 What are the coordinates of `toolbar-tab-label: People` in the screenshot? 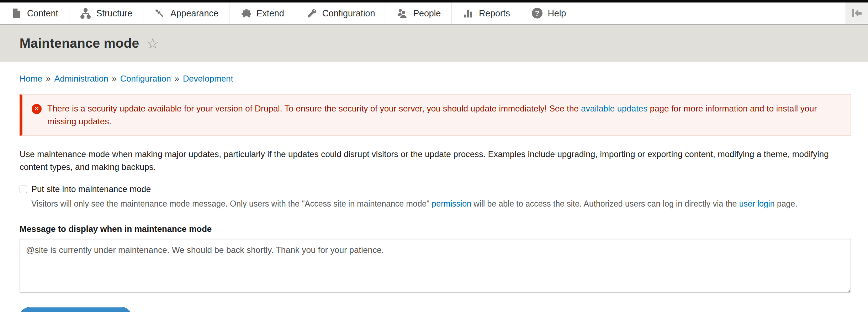 It's located at (427, 14).